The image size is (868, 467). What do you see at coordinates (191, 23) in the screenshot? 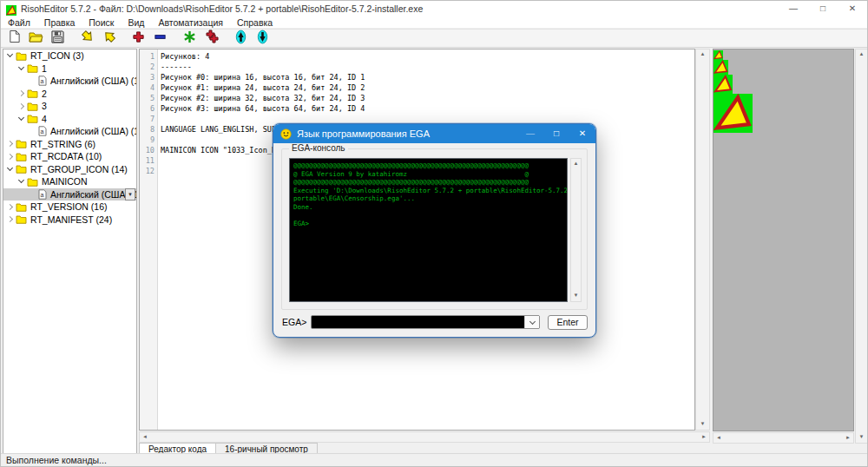
I see `menu-item-4: Автоматизация` at bounding box center [191, 23].